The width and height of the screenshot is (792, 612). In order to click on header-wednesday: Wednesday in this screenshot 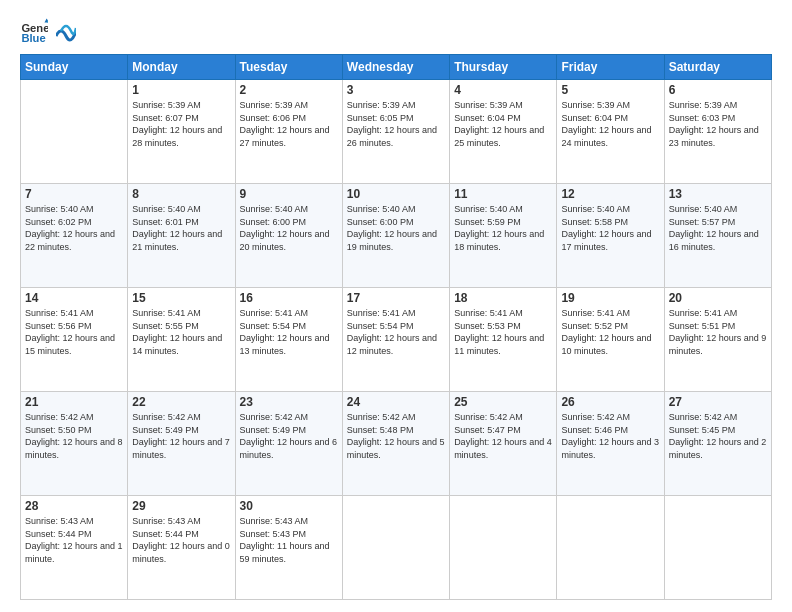, I will do `click(396, 68)`.